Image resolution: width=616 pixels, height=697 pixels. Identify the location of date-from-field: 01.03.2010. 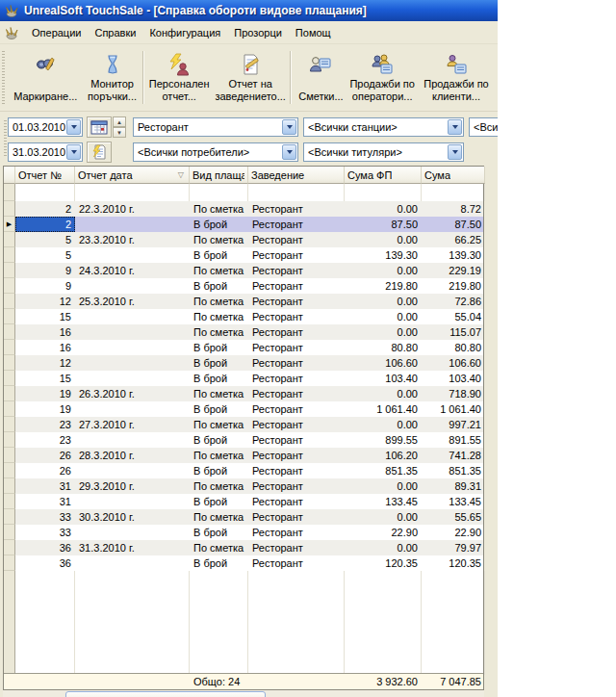
(45, 127).